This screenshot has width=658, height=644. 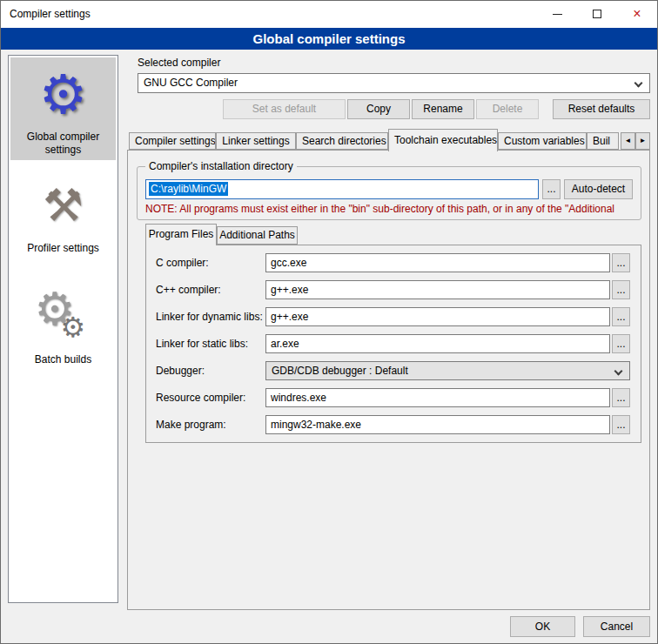 I want to click on subtab-additional-paths: Additional Paths, so click(x=258, y=235).